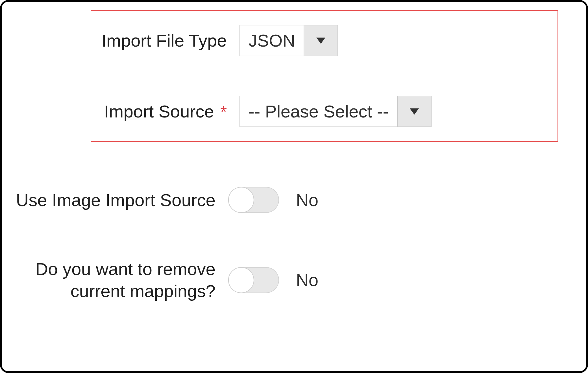 The height and width of the screenshot is (373, 588). What do you see at coordinates (116, 200) in the screenshot?
I see `use-image-source-label: Use Image Import Source` at bounding box center [116, 200].